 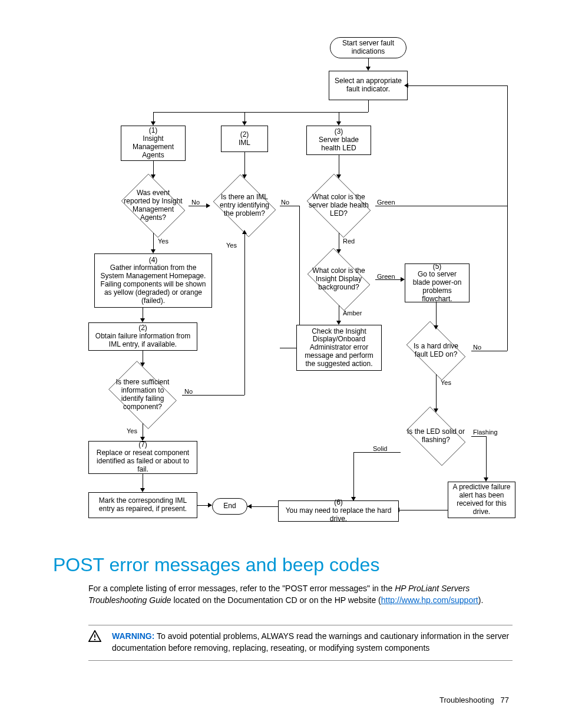 I want to click on section-heading: POST error messages and beep codes, so click(x=216, y=565).